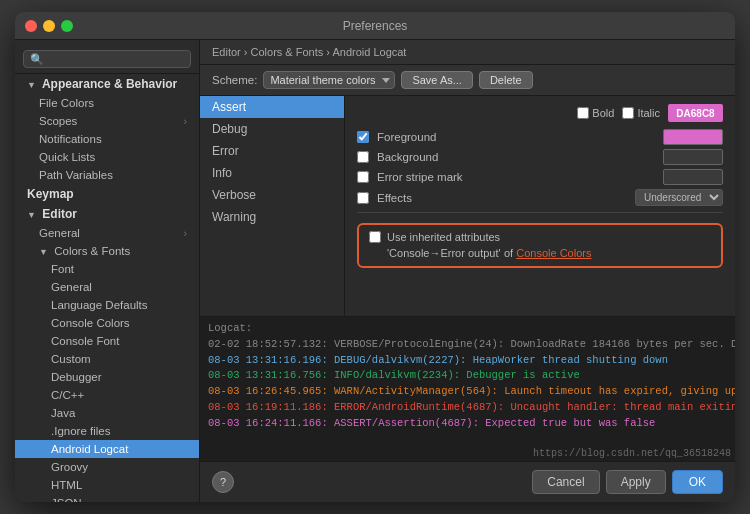 The width and height of the screenshot is (750, 514). I want to click on background-color-box, so click(693, 157).